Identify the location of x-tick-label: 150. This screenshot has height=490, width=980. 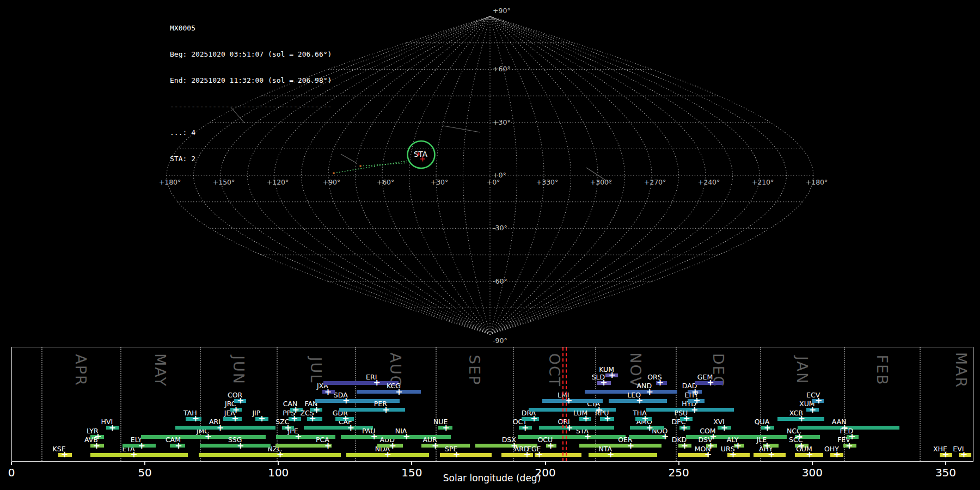
(412, 473).